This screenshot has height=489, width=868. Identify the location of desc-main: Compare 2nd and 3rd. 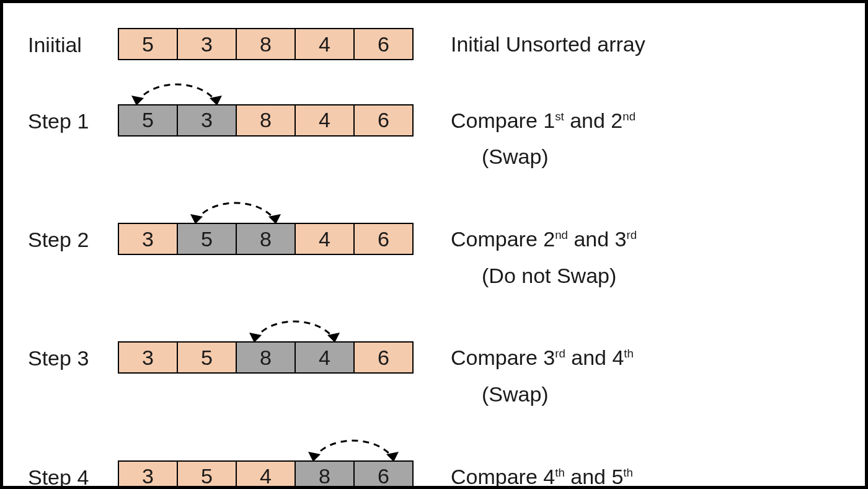
(544, 239).